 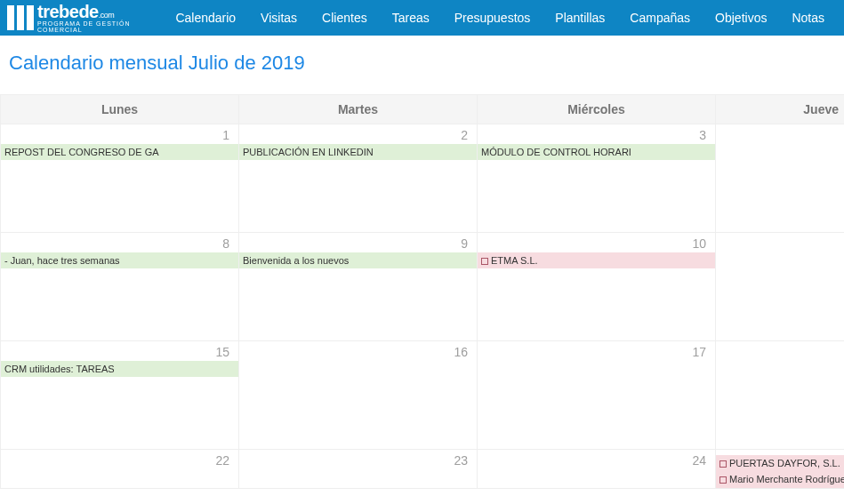 I want to click on logo: trebede.com PROGRAMA DE GESTIÓN COMERCIA…, so click(x=76, y=18).